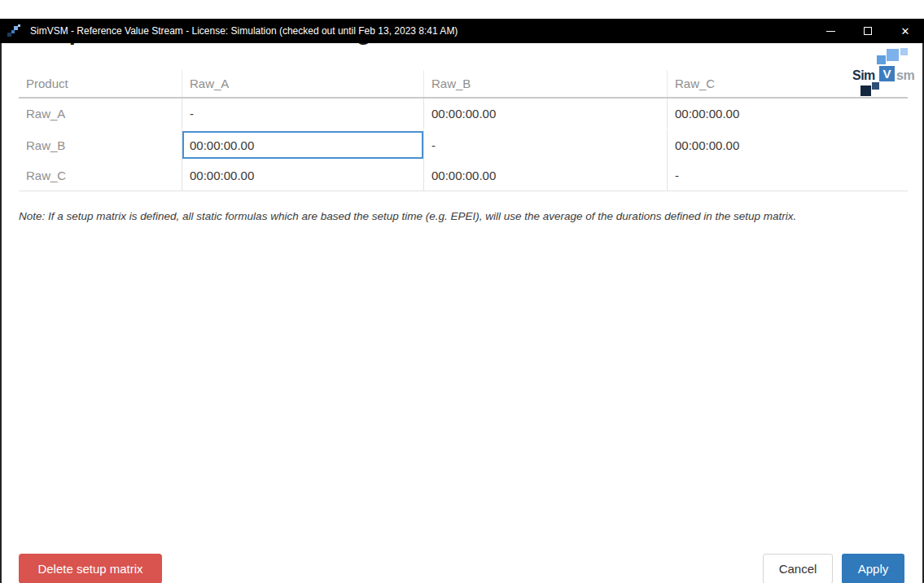 Image resolution: width=924 pixels, height=583 pixels. Describe the element at coordinates (887, 73) in the screenshot. I see `logo-v-square: V` at that location.